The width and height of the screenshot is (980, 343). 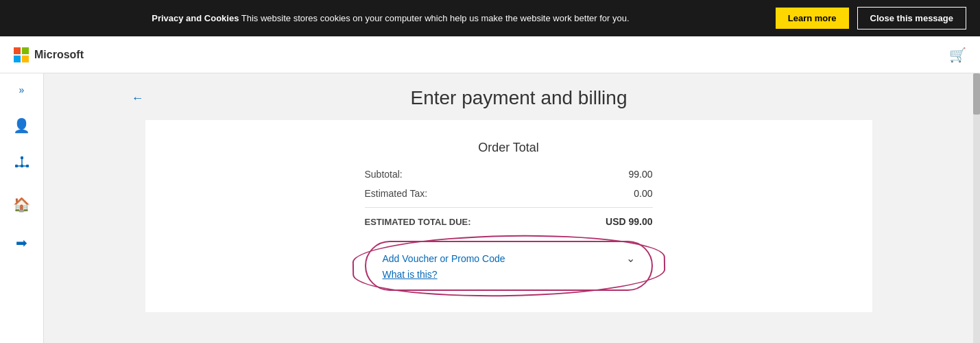 I want to click on subtotal-label: Subtotal:, so click(x=384, y=174).